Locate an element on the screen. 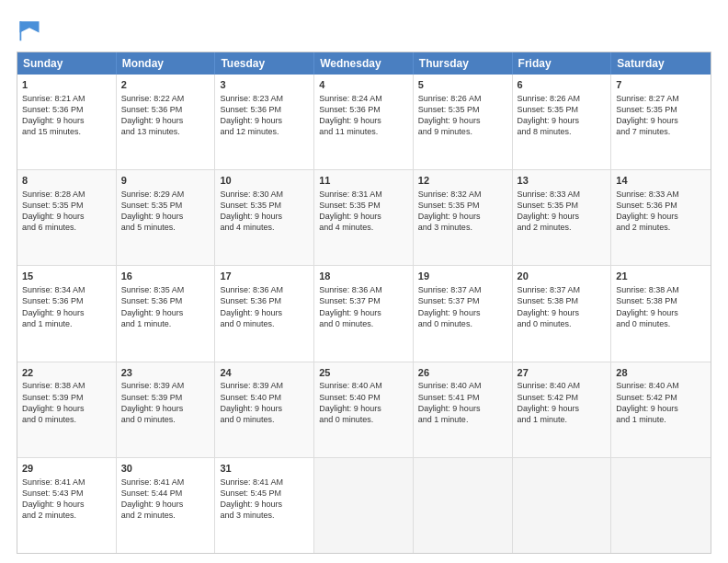  calendar-cell-day-17: 17Sunrise: 8:36 AMSunset: 5:36 PMDayligh… is located at coordinates (265, 313).